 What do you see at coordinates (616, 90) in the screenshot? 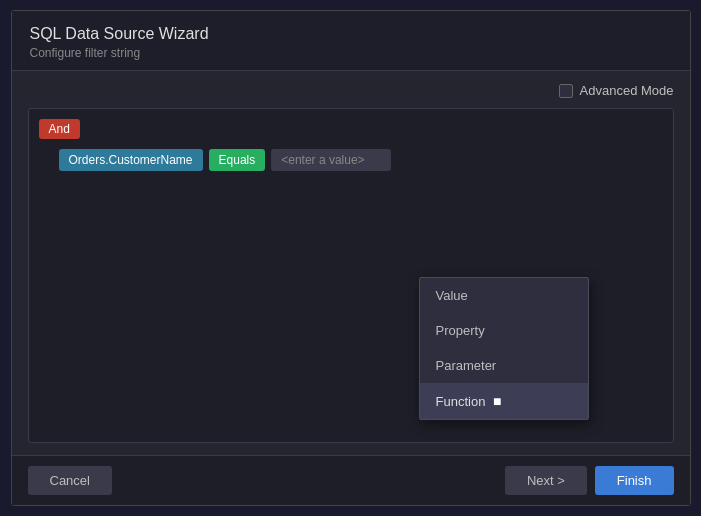
I see `advanced-mode-toggle: Advanced Mode` at bounding box center [616, 90].